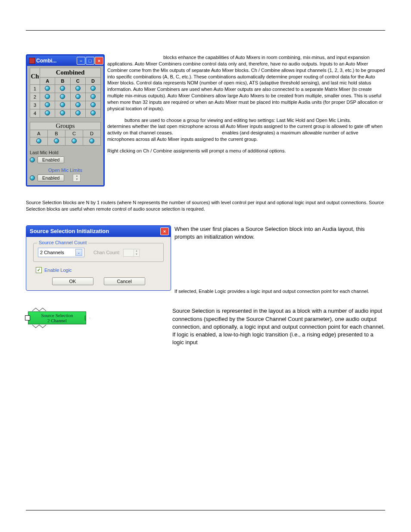 This screenshot has height=532, width=411. I want to click on app-icon, so click(32, 61).